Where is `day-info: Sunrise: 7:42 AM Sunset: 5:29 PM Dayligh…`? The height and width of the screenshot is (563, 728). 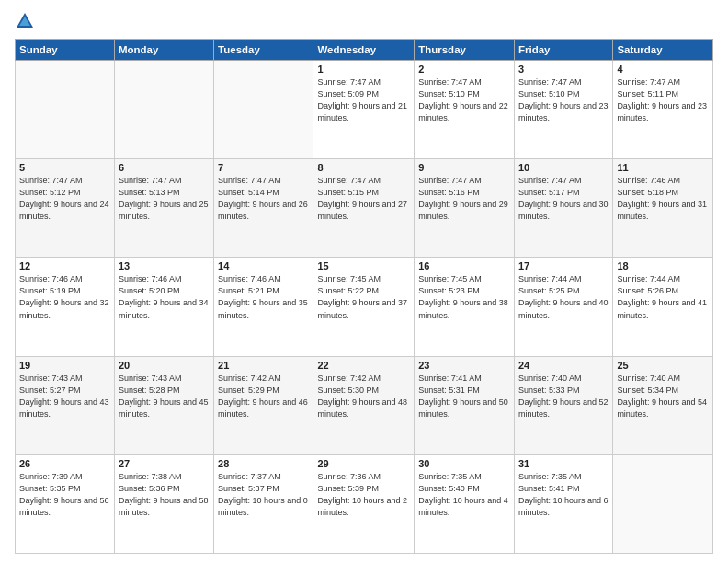 day-info: Sunrise: 7:42 AM Sunset: 5:29 PM Dayligh… is located at coordinates (263, 396).